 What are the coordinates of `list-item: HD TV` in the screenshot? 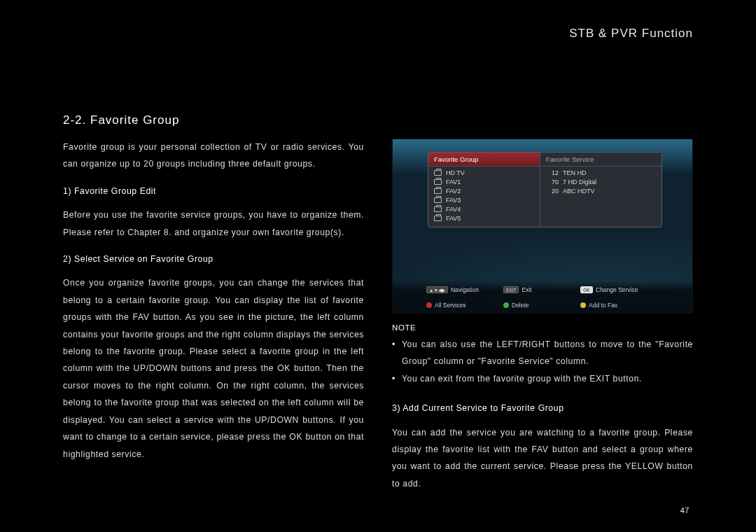 It's located at (484, 172).